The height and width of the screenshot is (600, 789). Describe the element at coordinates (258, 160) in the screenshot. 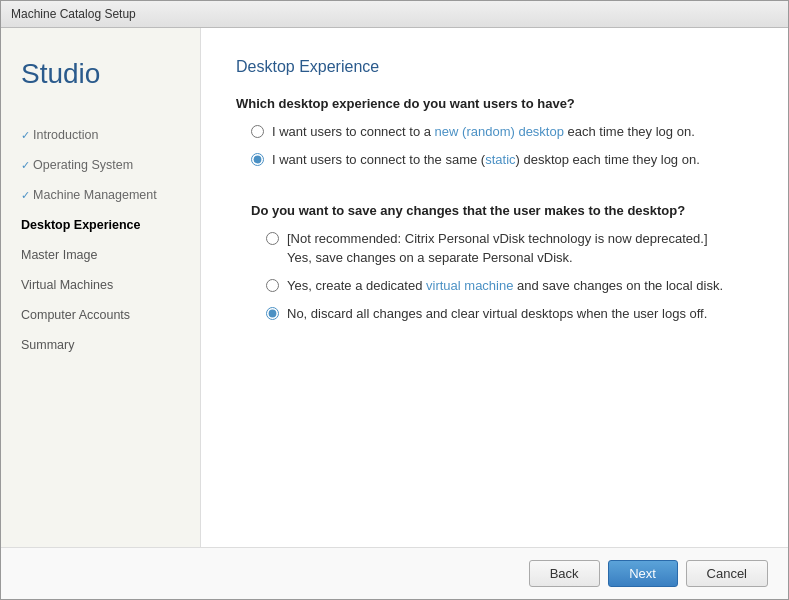

I see `option2-radio` at that location.